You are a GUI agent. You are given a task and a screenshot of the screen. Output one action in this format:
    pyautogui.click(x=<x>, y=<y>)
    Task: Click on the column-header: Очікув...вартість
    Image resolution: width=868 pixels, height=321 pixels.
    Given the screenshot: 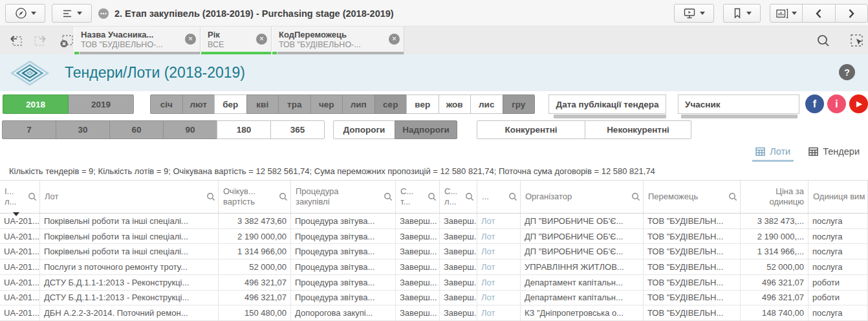 What is the action you would take?
    pyautogui.click(x=255, y=197)
    